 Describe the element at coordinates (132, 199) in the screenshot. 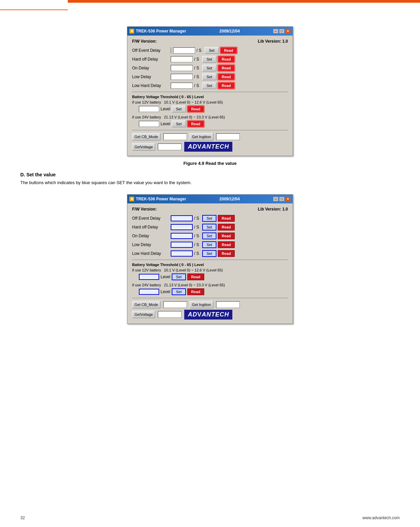

I see `app-icon-2: 🖥` at that location.